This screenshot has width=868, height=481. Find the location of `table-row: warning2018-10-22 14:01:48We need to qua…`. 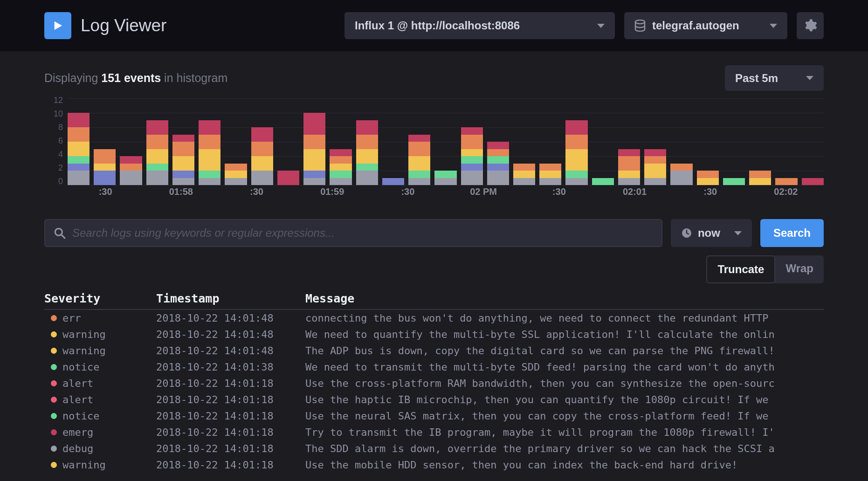

table-row: warning2018-10-22 14:01:48We need to qua… is located at coordinates (434, 335).